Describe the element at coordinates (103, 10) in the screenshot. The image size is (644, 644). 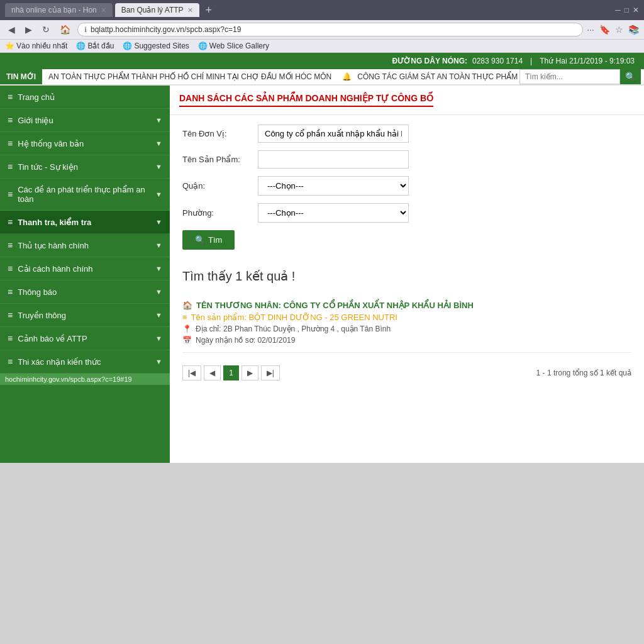
I see `tab-1-close: ✕` at that location.